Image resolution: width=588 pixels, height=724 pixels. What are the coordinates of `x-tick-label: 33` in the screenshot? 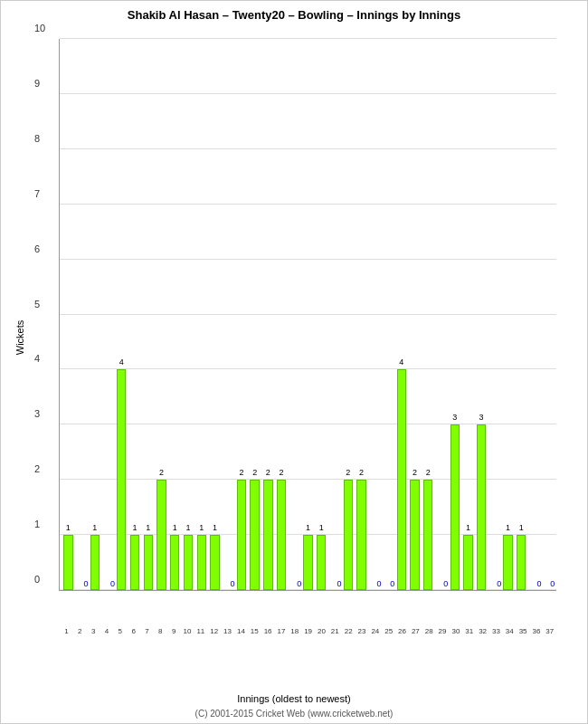 It's located at (496, 632).